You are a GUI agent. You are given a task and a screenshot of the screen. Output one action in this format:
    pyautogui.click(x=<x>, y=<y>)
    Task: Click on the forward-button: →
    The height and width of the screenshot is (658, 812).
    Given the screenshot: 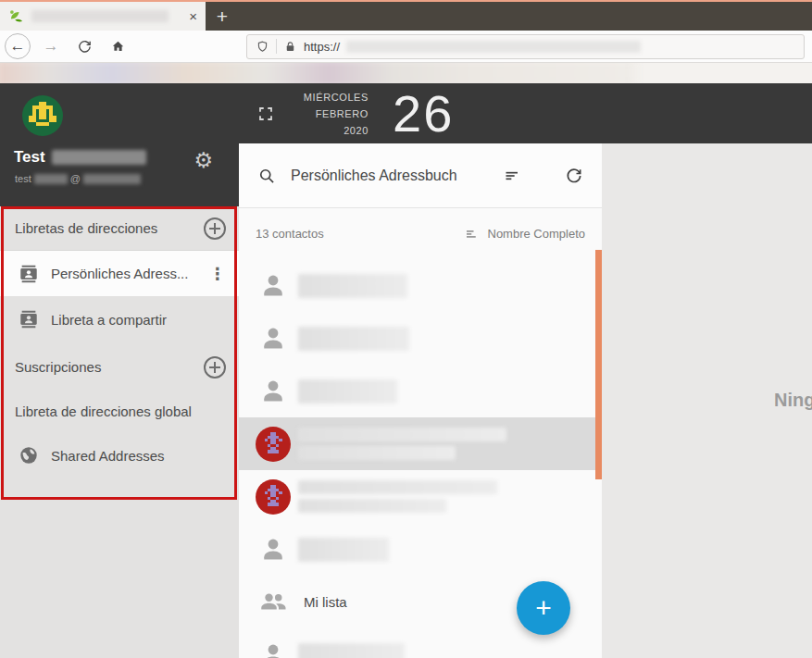 What is the action you would take?
    pyautogui.click(x=51, y=46)
    